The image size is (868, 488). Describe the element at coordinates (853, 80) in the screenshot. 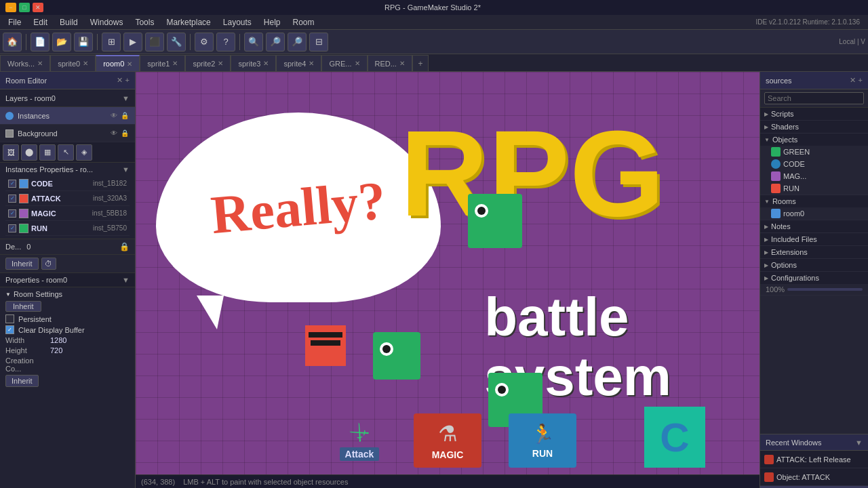

I see `resources-close: ✕` at that location.